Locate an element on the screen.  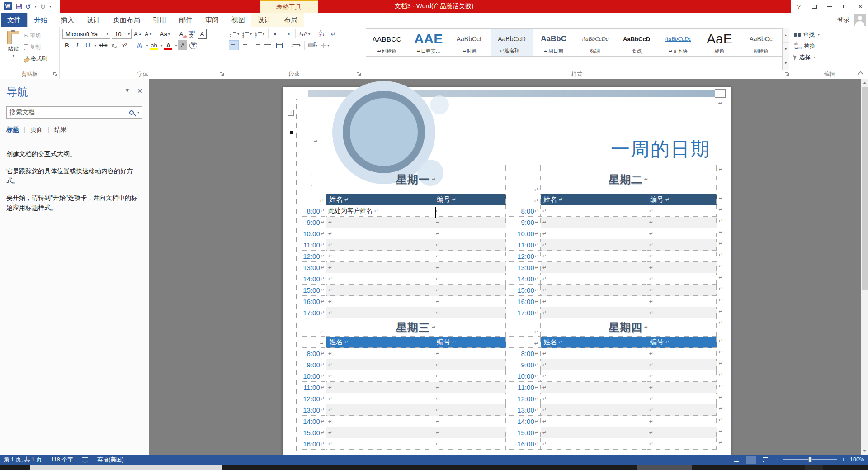
decrease-indent-button: ⇤ is located at coordinates (276, 34).